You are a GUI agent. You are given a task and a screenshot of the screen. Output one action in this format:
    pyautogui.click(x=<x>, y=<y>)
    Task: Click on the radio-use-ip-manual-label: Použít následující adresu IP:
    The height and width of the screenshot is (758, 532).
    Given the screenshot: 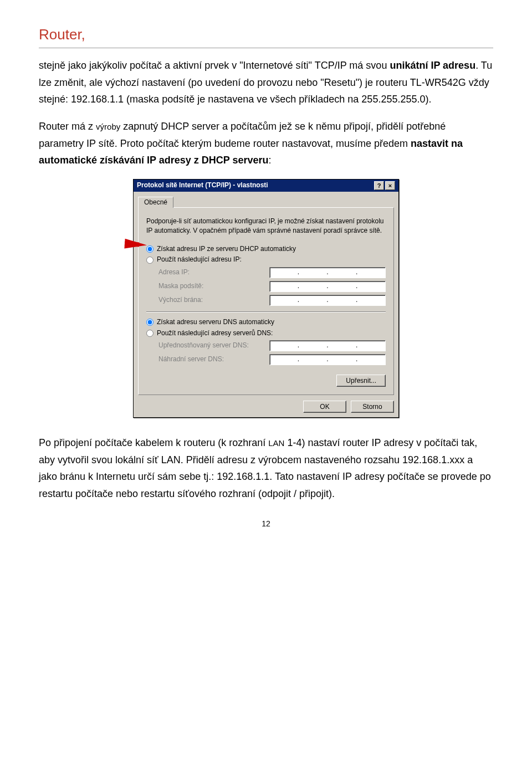 What is the action you would take?
    pyautogui.click(x=200, y=260)
    